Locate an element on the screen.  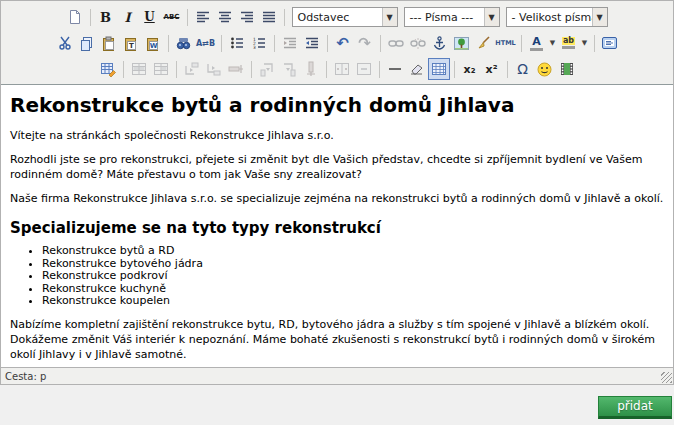
find-icon is located at coordinates (184, 43).